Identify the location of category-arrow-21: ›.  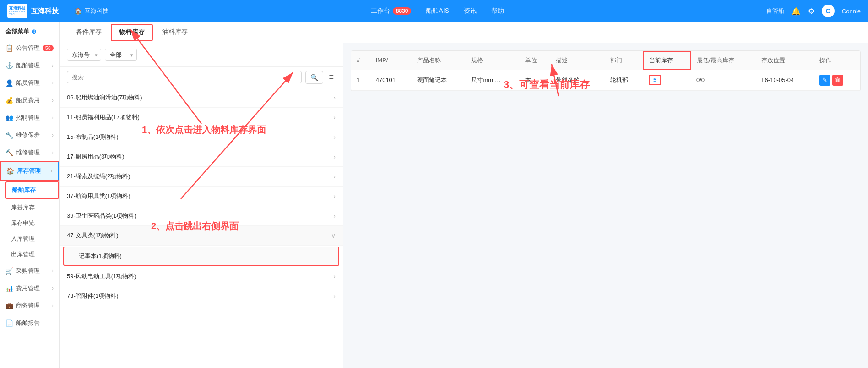
(334, 176).